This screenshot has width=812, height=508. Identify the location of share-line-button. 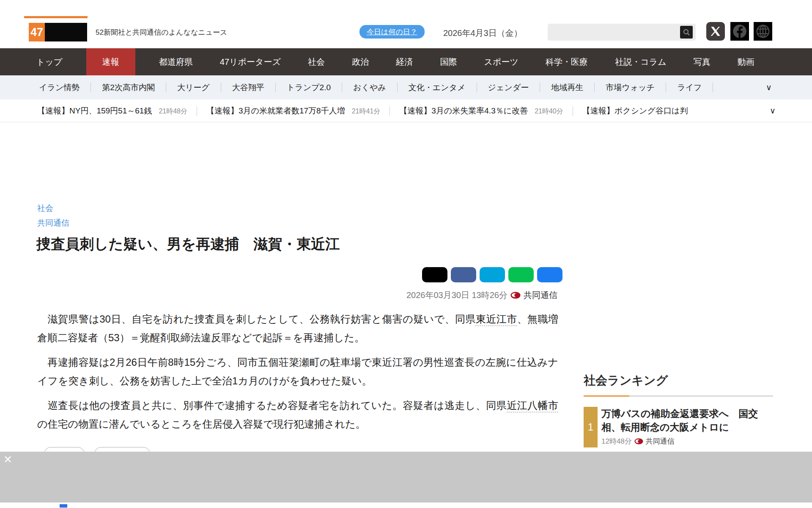
(521, 275).